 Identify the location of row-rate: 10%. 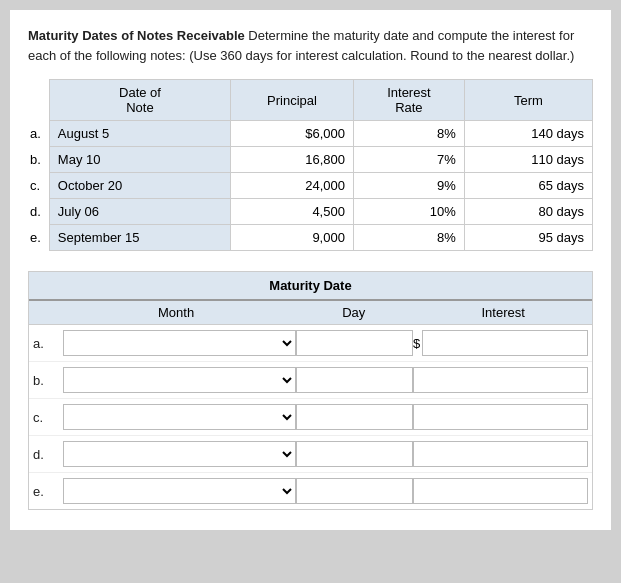
(408, 212).